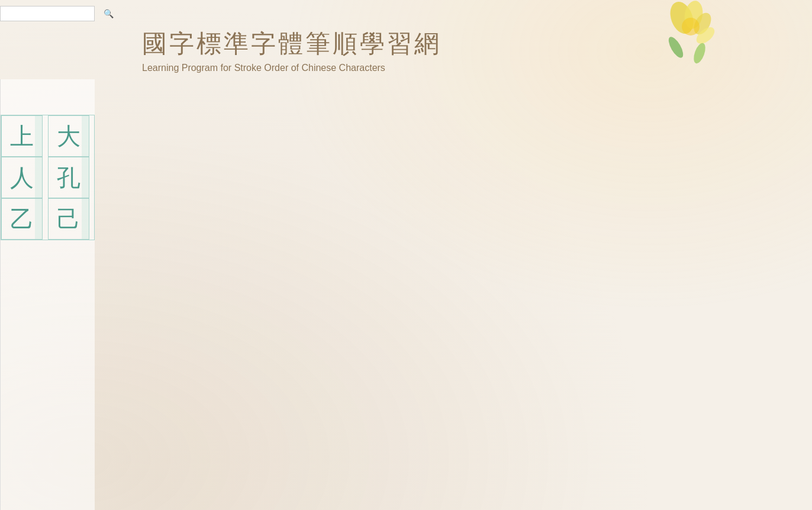  I want to click on char-cell-1: 大, so click(69, 136).